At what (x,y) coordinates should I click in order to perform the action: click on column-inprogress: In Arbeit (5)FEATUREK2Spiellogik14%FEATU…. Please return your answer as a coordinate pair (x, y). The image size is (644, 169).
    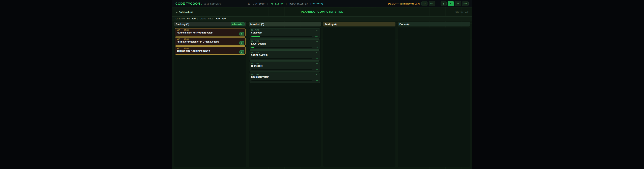
    Looking at the image, I should click on (285, 94).